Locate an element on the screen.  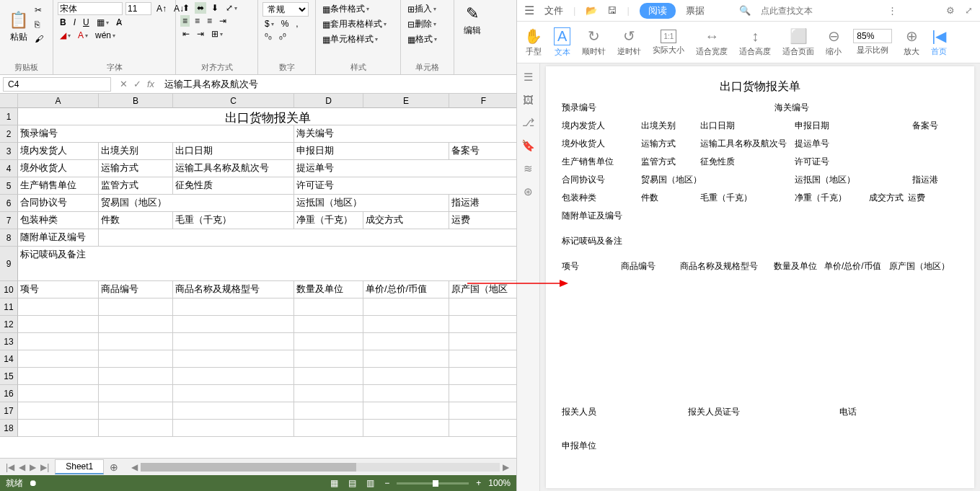
fill-color-button: ◢▾ is located at coordinates (65, 35).